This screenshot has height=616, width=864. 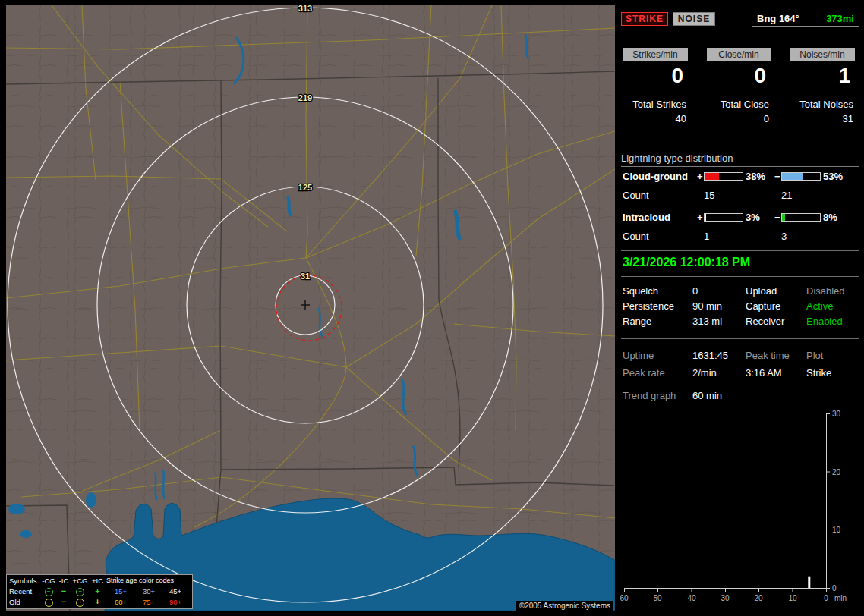 I want to click on ic-count-label: Count, so click(x=636, y=237).